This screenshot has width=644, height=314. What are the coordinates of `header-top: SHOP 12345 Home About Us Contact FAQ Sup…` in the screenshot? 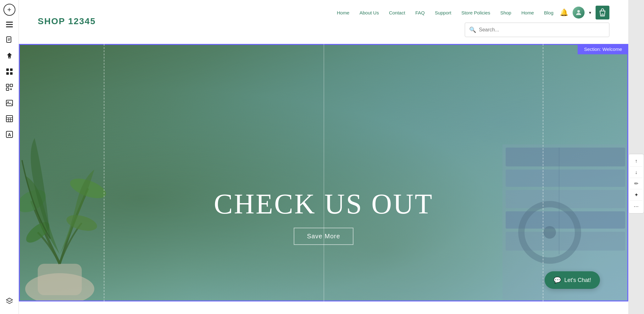 It's located at (324, 19).